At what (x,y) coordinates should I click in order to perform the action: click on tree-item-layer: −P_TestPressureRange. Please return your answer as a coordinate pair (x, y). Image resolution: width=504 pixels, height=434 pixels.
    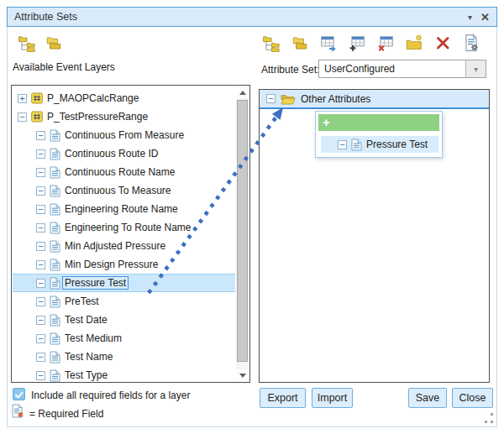
    Looking at the image, I should click on (124, 117).